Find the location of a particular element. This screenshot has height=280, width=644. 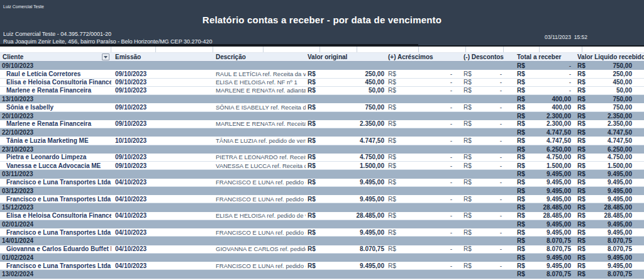

group-valor-liquido-value: 28.485,00 is located at coordinates (609, 208).